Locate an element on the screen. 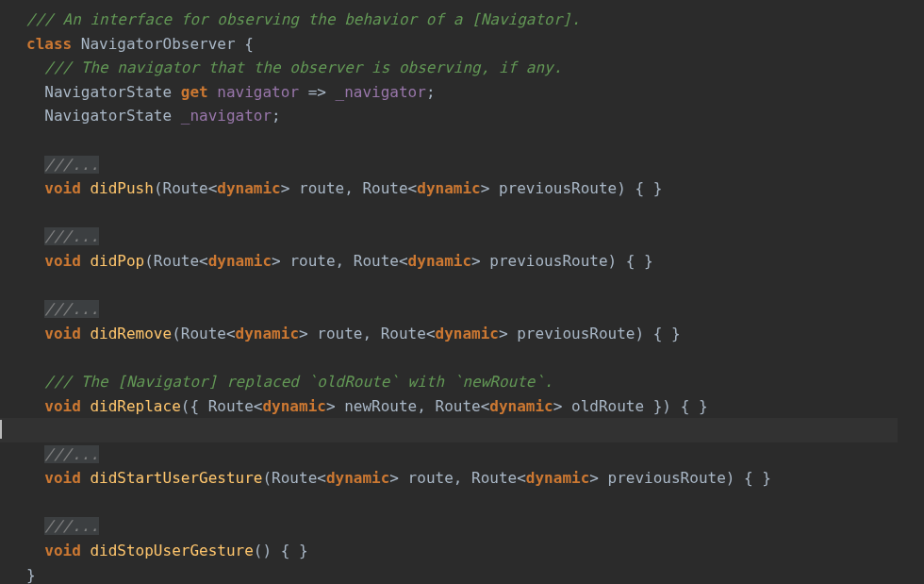  code-line: class NavigatorObserver { is located at coordinates (475, 44).